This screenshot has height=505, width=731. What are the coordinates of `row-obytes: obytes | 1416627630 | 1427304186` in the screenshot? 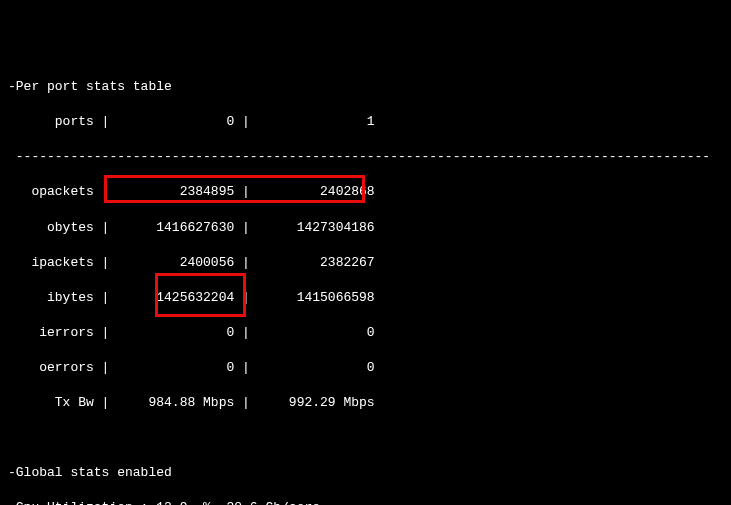 It's located at (192, 228).